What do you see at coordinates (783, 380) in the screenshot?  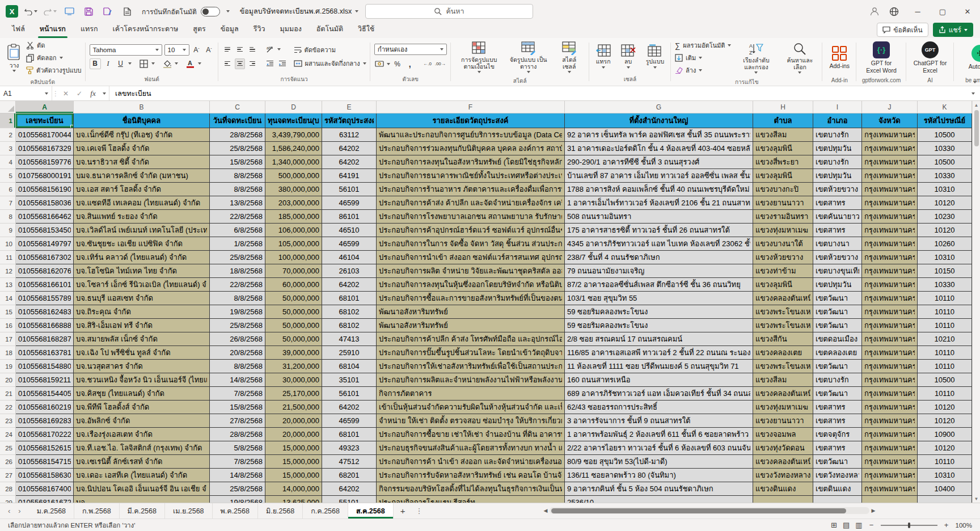 I see `cell-H20: แขวงสีลม` at bounding box center [783, 380].